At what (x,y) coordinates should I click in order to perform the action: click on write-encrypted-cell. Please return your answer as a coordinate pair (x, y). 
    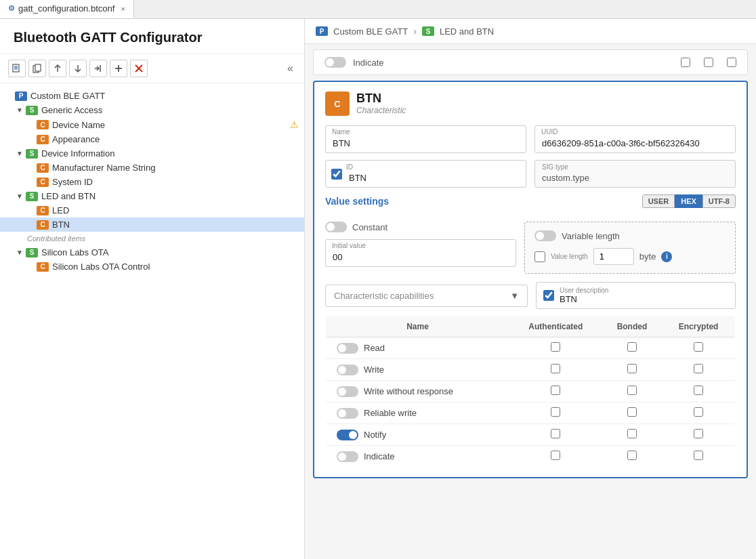
    Looking at the image, I should click on (698, 370).